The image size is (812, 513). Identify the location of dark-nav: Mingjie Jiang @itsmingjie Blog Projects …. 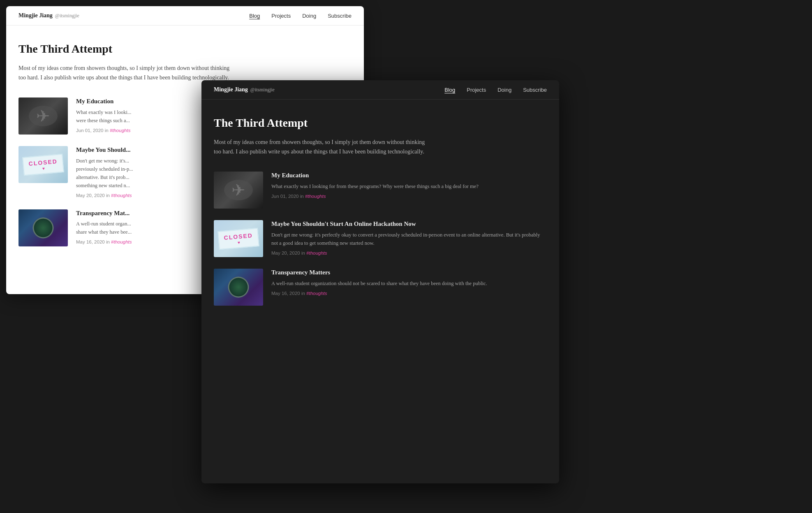
(380, 90).